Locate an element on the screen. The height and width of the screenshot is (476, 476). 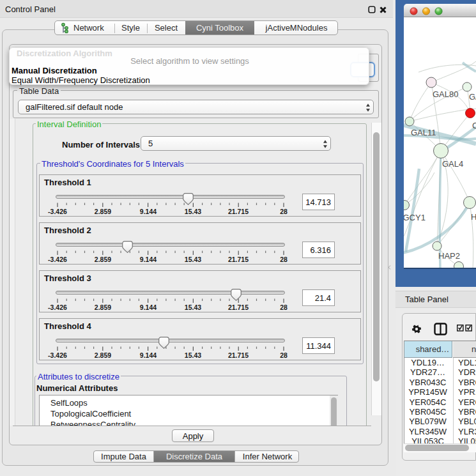
svg-text: GAL80 is located at coordinates (445, 95).